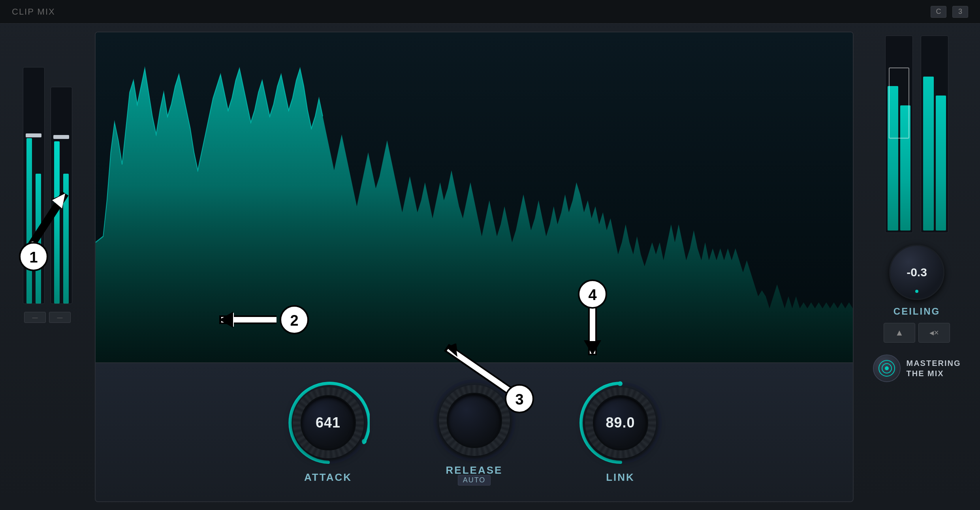 The image size is (980, 510). Describe the element at coordinates (621, 423) in the screenshot. I see `link-knob-inner: 89.0` at that location.